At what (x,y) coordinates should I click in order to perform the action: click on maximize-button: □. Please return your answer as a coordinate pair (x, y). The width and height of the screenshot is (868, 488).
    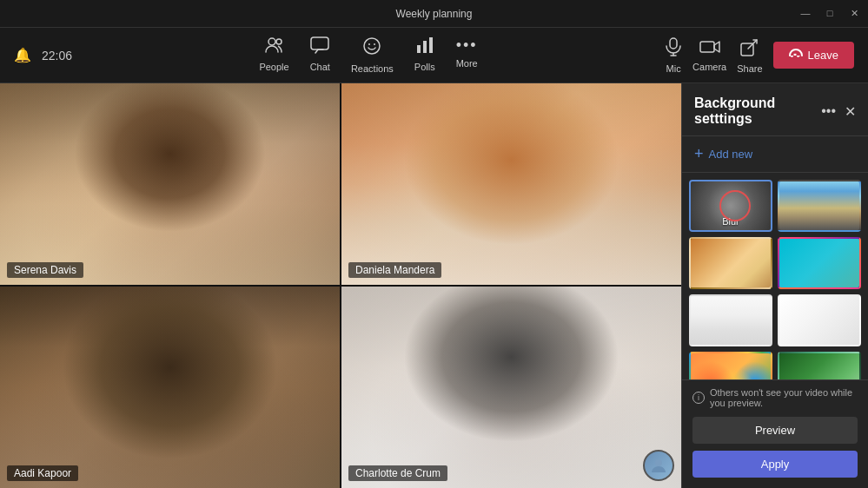
    Looking at the image, I should click on (830, 14).